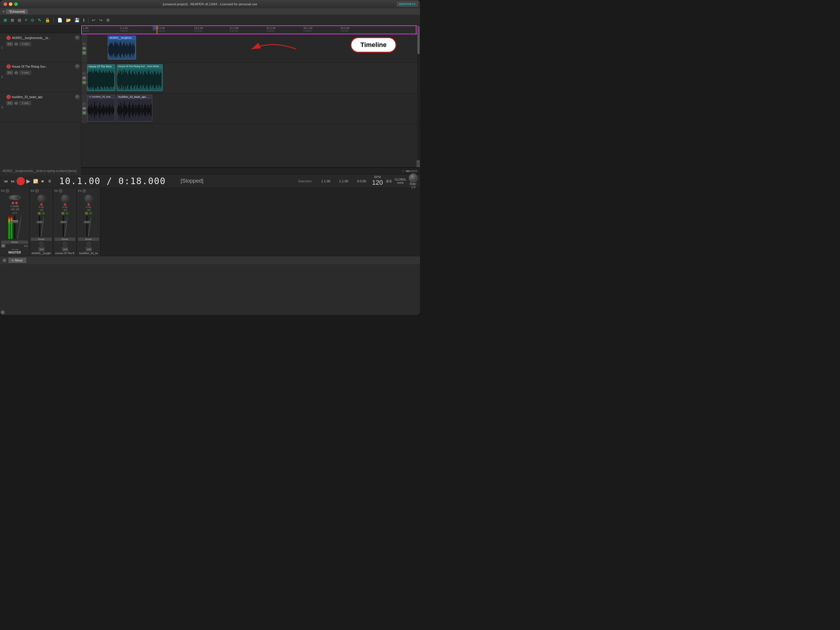  Describe the element at coordinates (26, 20) in the screenshot. I see `env-tool: ⌗` at that location.